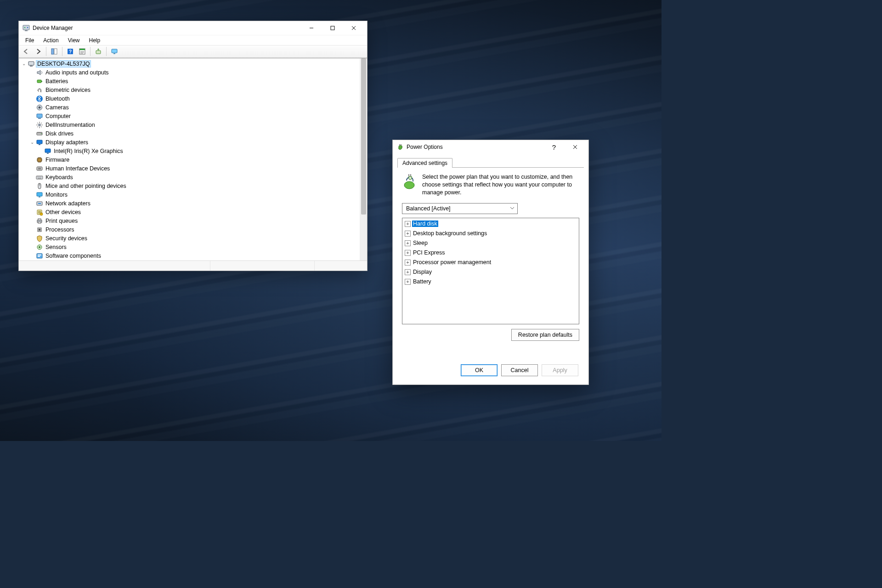 This screenshot has width=882, height=588. I want to click on pwr-description: Select the power plan that you want to c…, so click(501, 185).